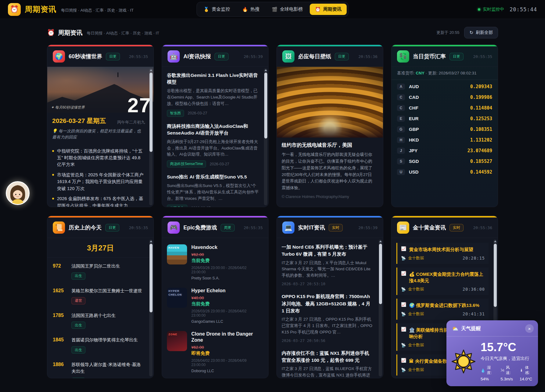  I want to click on game-item: HAVEN Havendock ¥62.00 当前免费 2026/03/26 2…, so click(213, 262).